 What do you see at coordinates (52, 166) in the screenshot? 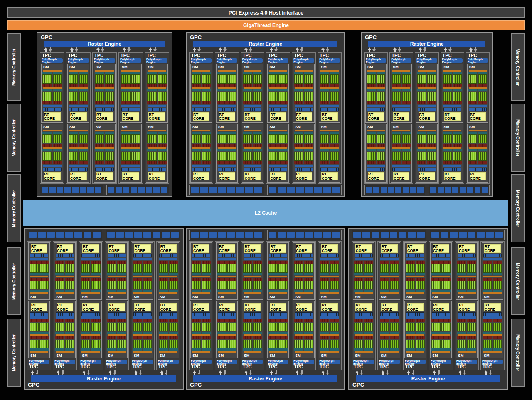
I see `l1-cache-bar` at bounding box center [52, 166].